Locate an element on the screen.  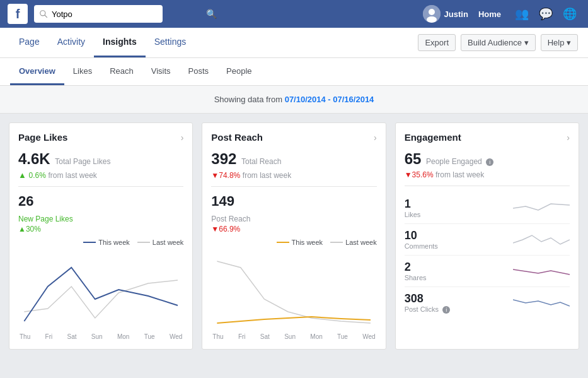
username-label: Justin is located at coordinates (456, 14).